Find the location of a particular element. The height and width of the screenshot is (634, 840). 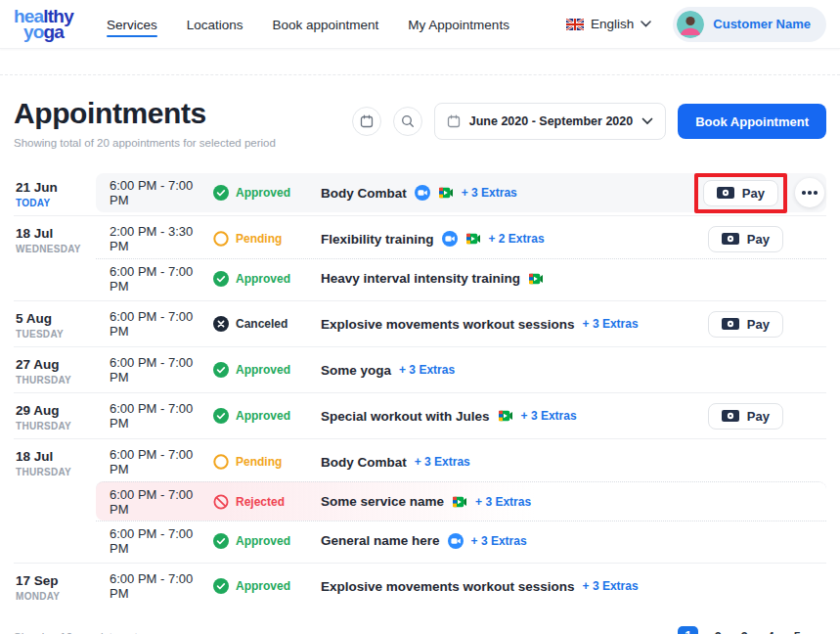

status-label: Rejected is located at coordinates (260, 502).